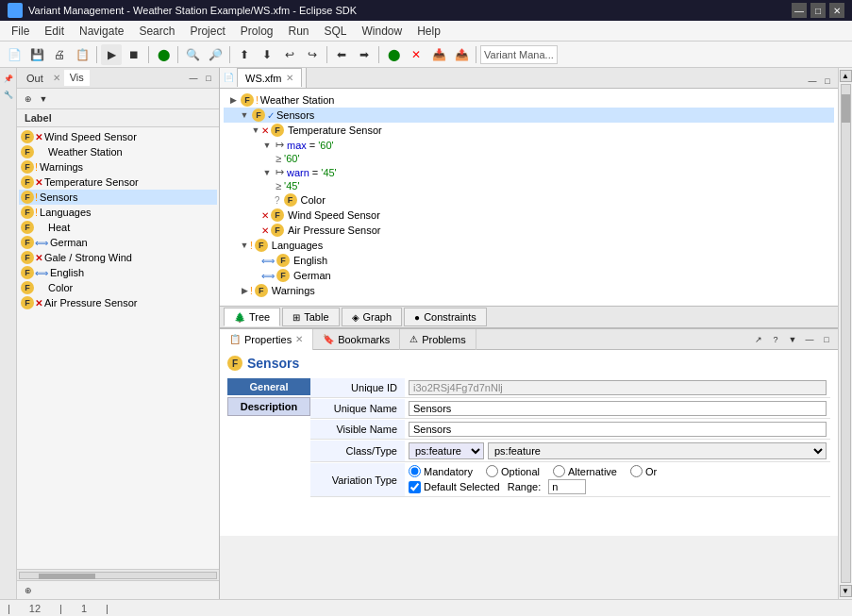 This screenshot has width=852, height=616. Describe the element at coordinates (441, 472) in the screenshot. I see `radio-mandatory: Mandatory` at that location.